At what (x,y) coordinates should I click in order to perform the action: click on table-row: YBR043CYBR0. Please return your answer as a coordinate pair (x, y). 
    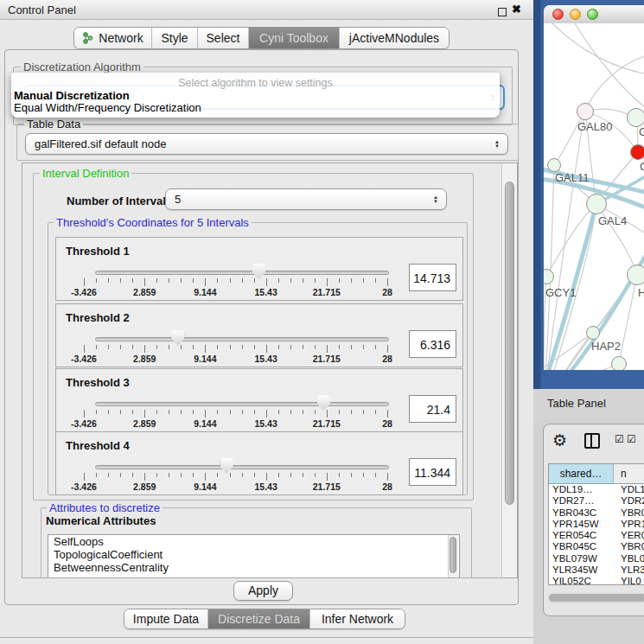
    Looking at the image, I should click on (596, 513).